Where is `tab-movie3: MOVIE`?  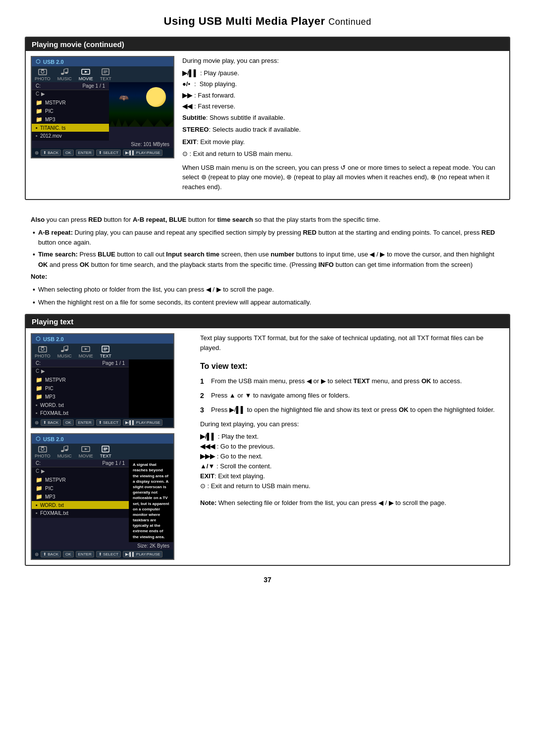
tab-movie3: MOVIE is located at coordinates (86, 452).